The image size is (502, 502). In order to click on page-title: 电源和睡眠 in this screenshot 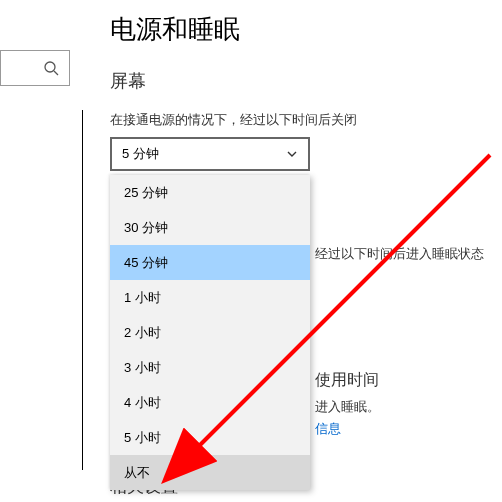, I will do `click(304, 30)`.